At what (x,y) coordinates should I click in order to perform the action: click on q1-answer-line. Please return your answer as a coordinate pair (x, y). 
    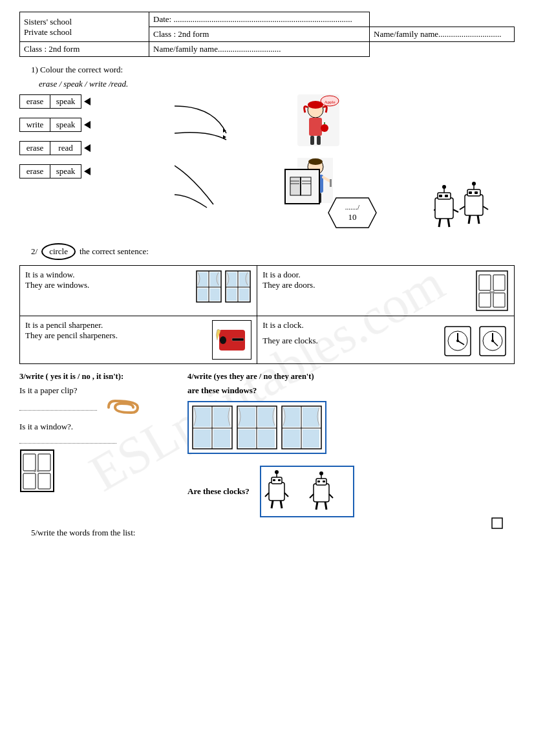
    Looking at the image, I should click on (58, 406).